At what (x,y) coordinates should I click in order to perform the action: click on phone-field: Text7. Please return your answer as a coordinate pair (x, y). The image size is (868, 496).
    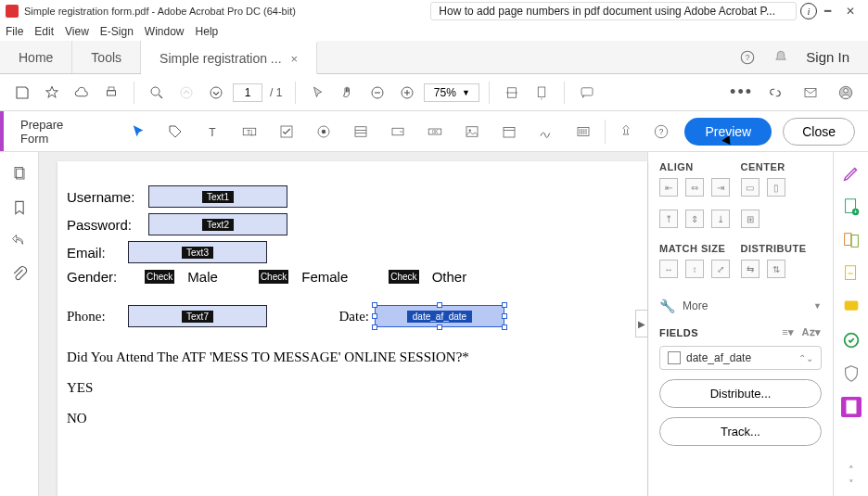
    Looking at the image, I should click on (198, 316).